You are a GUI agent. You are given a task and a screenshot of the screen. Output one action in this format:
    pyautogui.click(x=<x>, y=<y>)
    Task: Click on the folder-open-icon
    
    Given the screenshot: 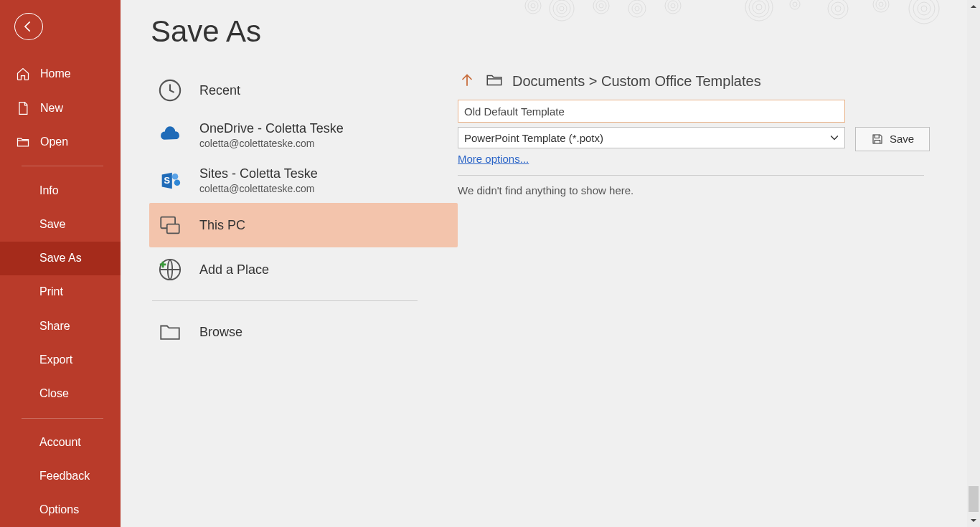 What is the action you would take?
    pyautogui.click(x=494, y=82)
    